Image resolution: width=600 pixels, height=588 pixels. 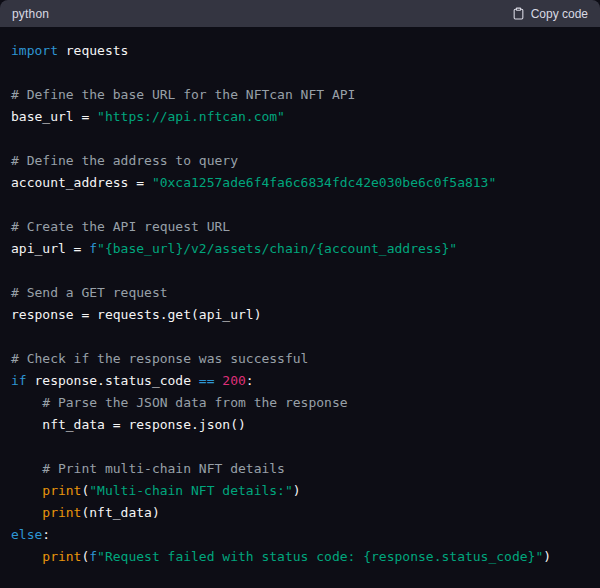 What do you see at coordinates (550, 14) in the screenshot?
I see `copy-code-button: Copy code` at bounding box center [550, 14].